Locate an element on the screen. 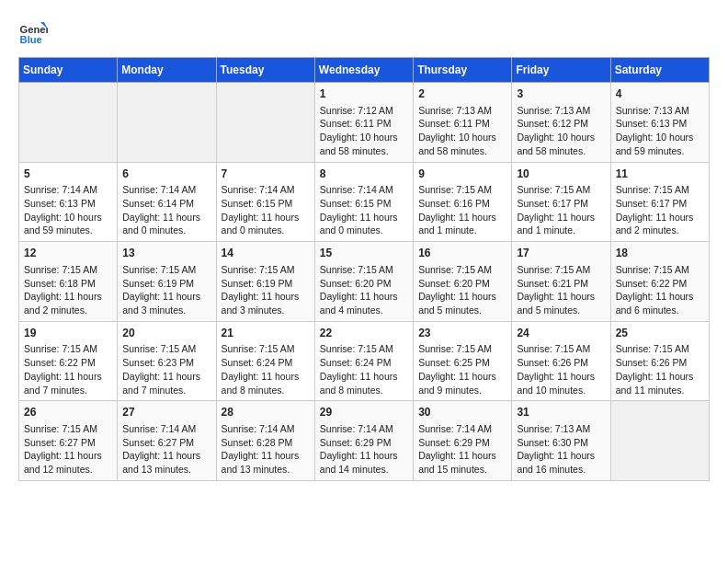  calendar-week-4: 19Sunrise: 7:15 AM Sunset: 6:22 PM Dayli… is located at coordinates (364, 361).